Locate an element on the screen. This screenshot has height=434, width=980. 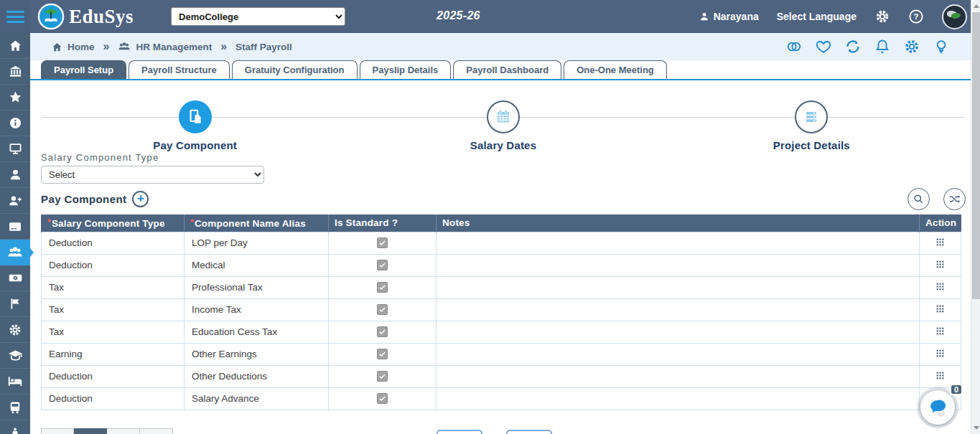
breadcrumb-hr-management: HR Management is located at coordinates (165, 47).